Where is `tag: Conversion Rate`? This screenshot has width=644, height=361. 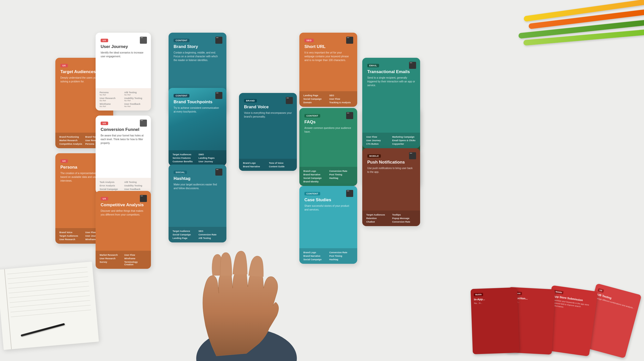 tag: Conversion Rate is located at coordinates (404, 222).